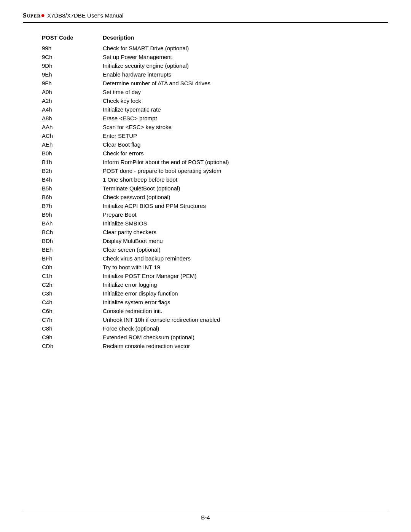  Describe the element at coordinates (72, 188) in the screenshot. I see `post-code-cell: B5h` at that location.